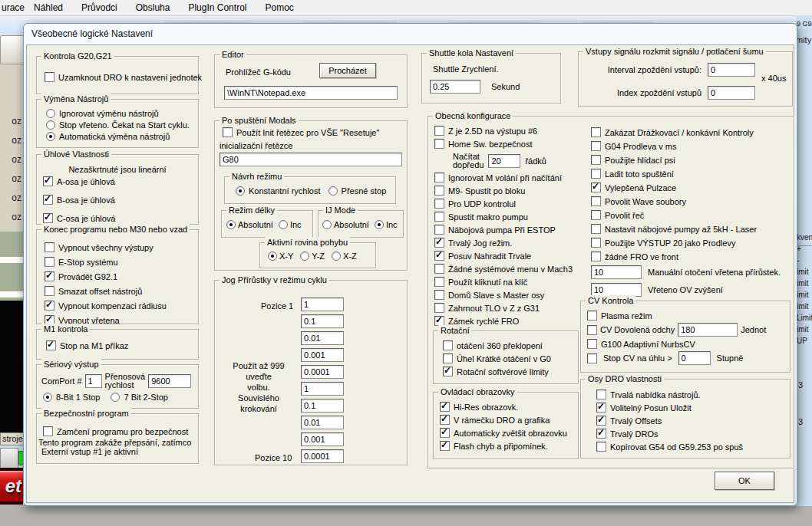 The height and width of the screenshot is (526, 812). I want to click on checkbox-row: Uzamknout DRO k nastavení jednotek, so click(121, 77).